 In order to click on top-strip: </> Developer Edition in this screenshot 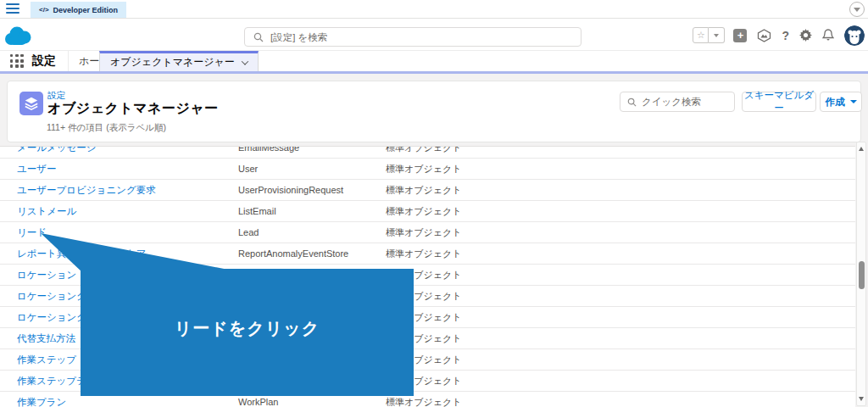, I will do `click(434, 9)`.